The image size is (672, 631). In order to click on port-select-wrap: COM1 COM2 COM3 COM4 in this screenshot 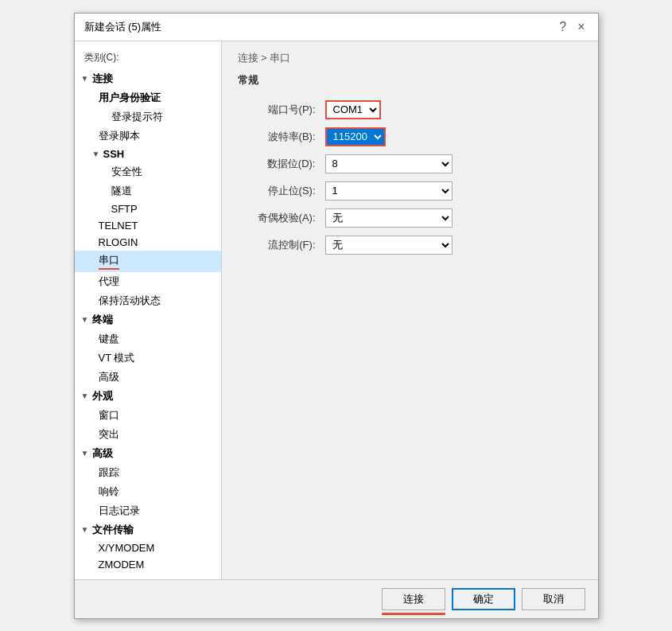, I will do `click(353, 110)`.